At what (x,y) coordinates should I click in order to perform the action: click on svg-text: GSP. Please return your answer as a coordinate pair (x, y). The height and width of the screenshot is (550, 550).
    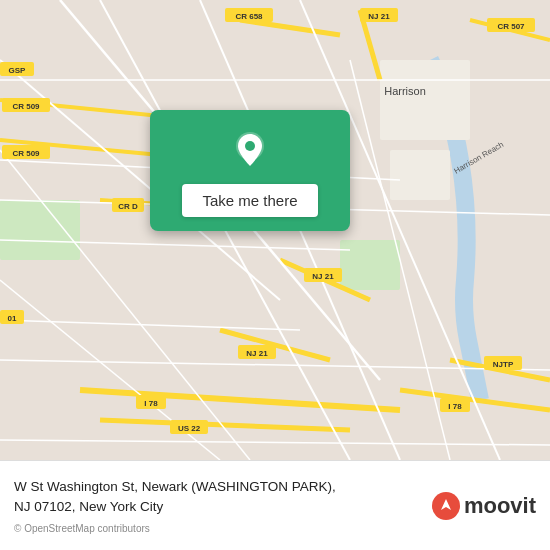
    Looking at the image, I should click on (18, 70).